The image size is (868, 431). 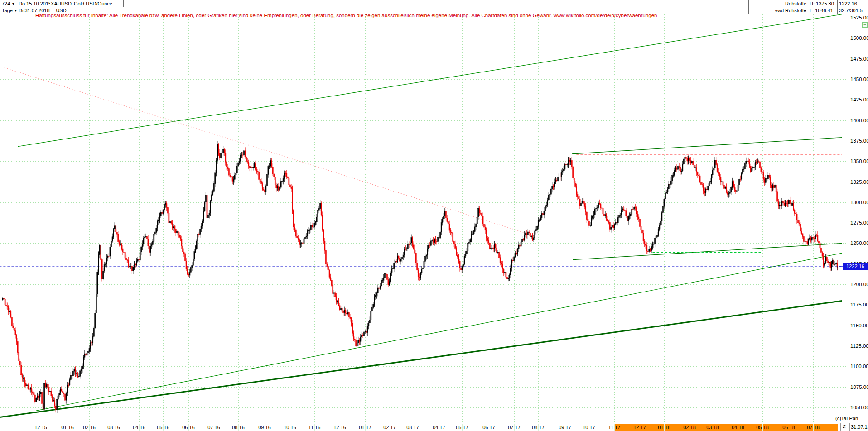 What do you see at coordinates (859, 366) in the screenshot?
I see `svg-text: 1100.00` at bounding box center [859, 366].